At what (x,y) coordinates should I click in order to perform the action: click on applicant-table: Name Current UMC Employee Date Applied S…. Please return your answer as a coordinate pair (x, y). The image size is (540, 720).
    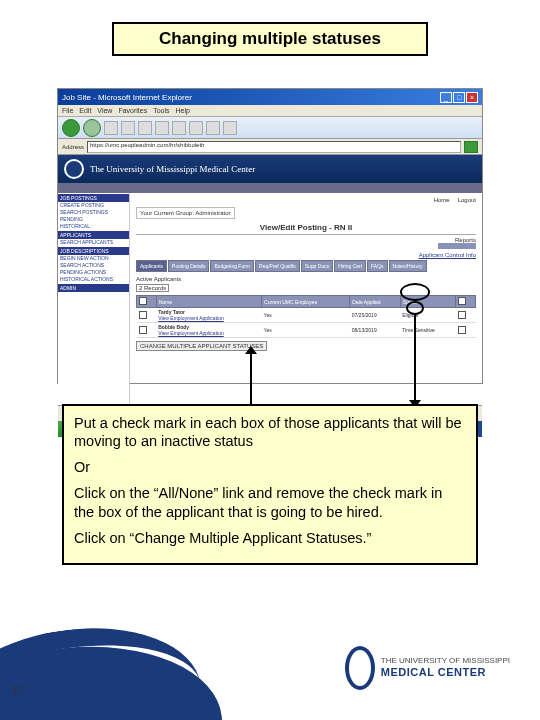
    Looking at the image, I should click on (306, 316).